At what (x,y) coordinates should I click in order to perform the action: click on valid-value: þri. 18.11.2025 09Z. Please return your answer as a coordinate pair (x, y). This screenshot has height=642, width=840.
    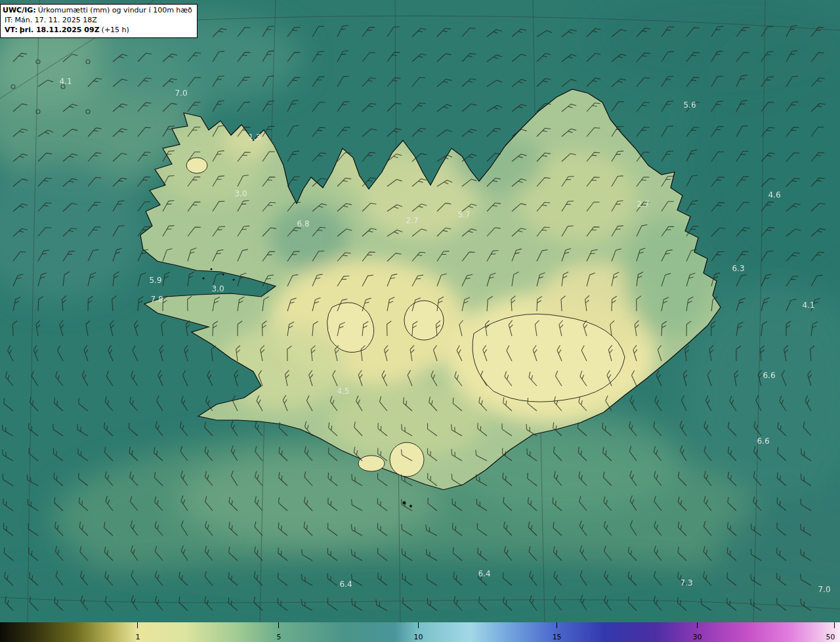
    Looking at the image, I should click on (60, 30).